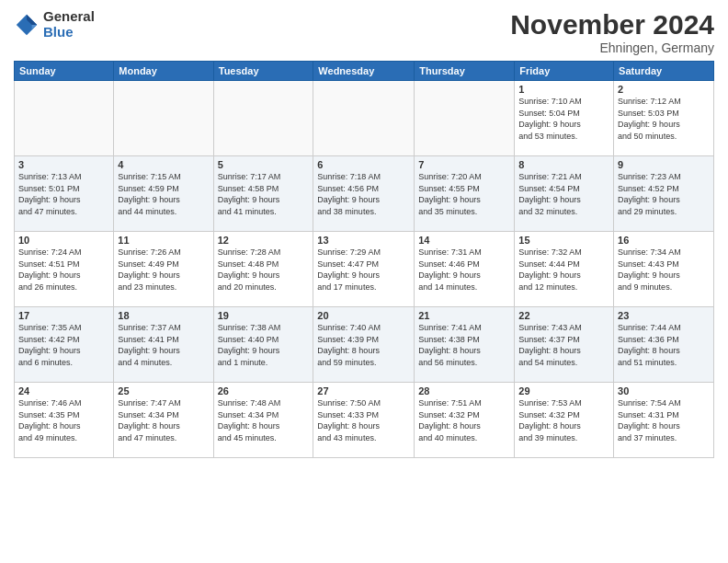 The height and width of the screenshot is (563, 728). I want to click on day-info: Sunrise: 7:44 AMSunset: 4:36 PMDaylight:…, so click(664, 345).